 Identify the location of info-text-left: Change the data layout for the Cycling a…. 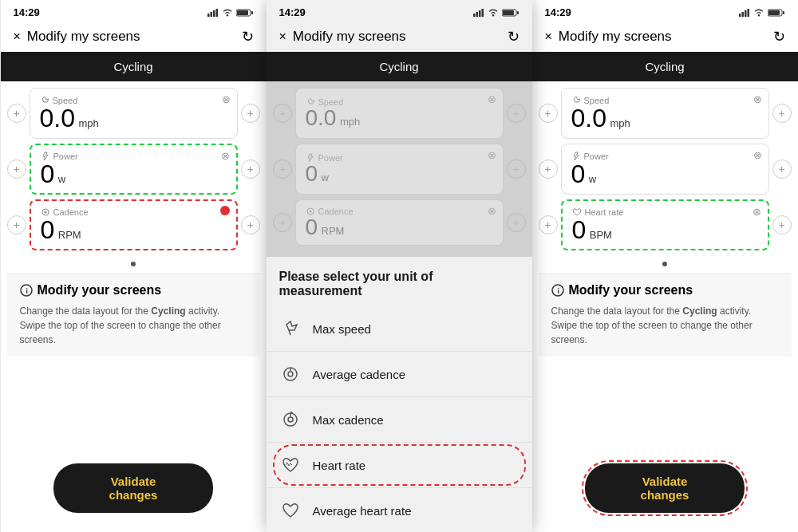
(134, 325).